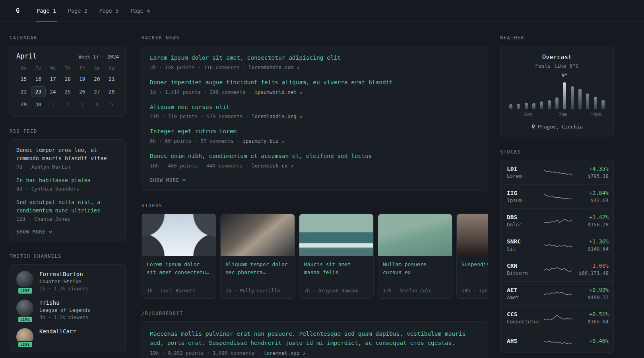 Image resolution: width=644 pixels, height=358 pixels. Describe the element at coordinates (315, 339) in the screenshot. I see `subreddit-post-link: Maecenas mollis pulvinar erat non posuer…` at that location.